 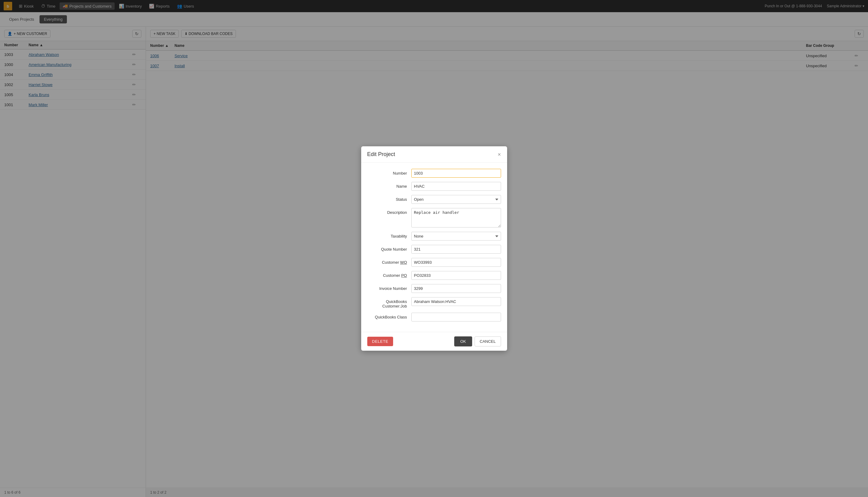 What do you see at coordinates (389, 287) in the screenshot?
I see `invoice-number-label: Invoice Number` at bounding box center [389, 287].